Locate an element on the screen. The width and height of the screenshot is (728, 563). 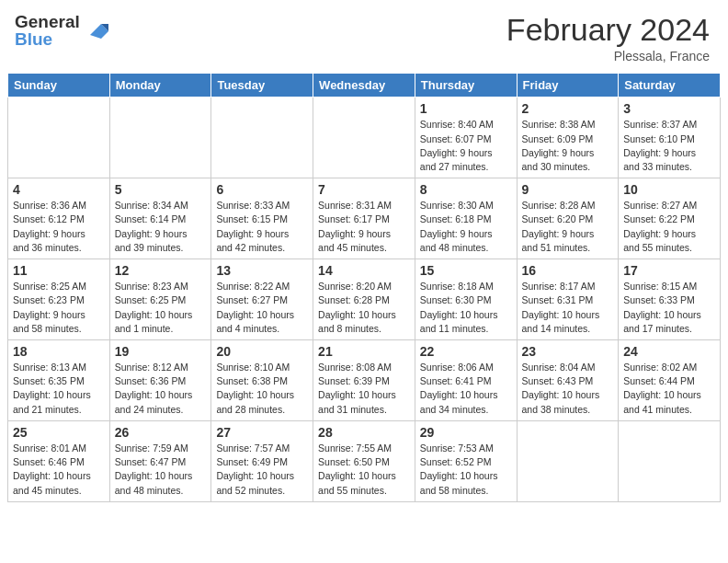
calendar-week-4: 18Sunrise: 8:13 AM Sunset: 6:35 PM Dayli… is located at coordinates (364, 381).